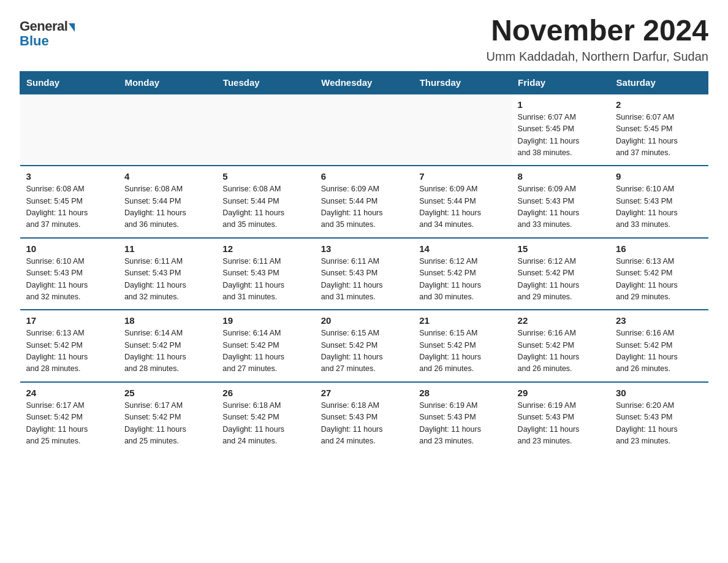 The width and height of the screenshot is (728, 563). Describe the element at coordinates (364, 82) in the screenshot. I see `calendar-header-row: SundayMondayTuesdayWednesdayThursdayFrid…` at that location.